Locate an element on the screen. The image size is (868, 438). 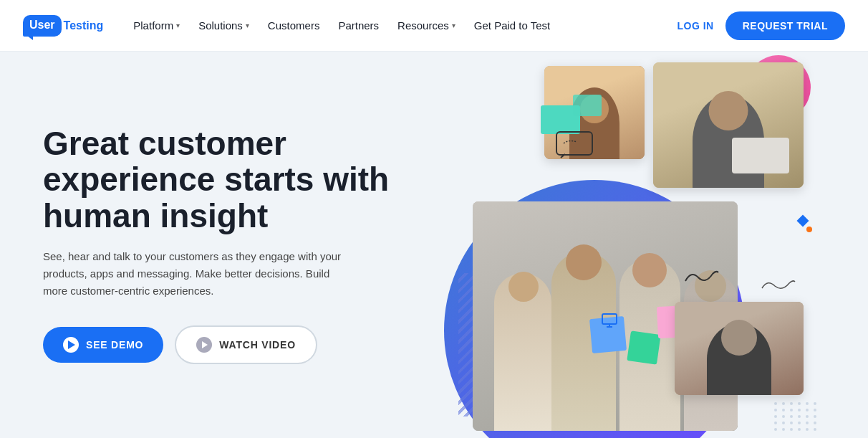
hero-subtitle: See, hear and talk to your customers as … is located at coordinates (197, 274).